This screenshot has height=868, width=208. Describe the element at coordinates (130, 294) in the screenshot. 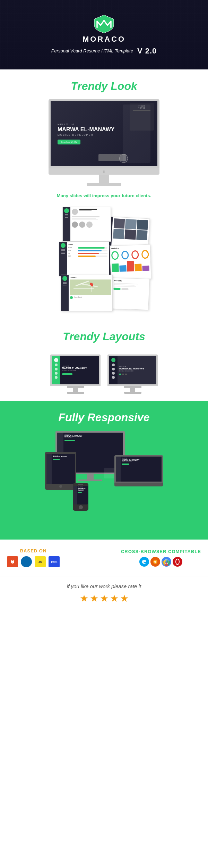

I see `collage-content-6: About Me` at that location.